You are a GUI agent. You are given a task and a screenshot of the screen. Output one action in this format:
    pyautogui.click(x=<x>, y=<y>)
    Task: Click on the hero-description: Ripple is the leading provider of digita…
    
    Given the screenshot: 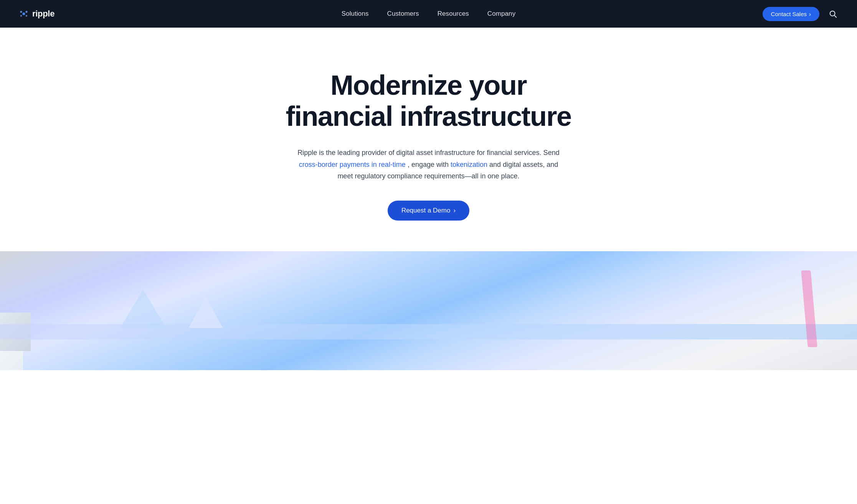 What is the action you would take?
    pyautogui.click(x=429, y=165)
    